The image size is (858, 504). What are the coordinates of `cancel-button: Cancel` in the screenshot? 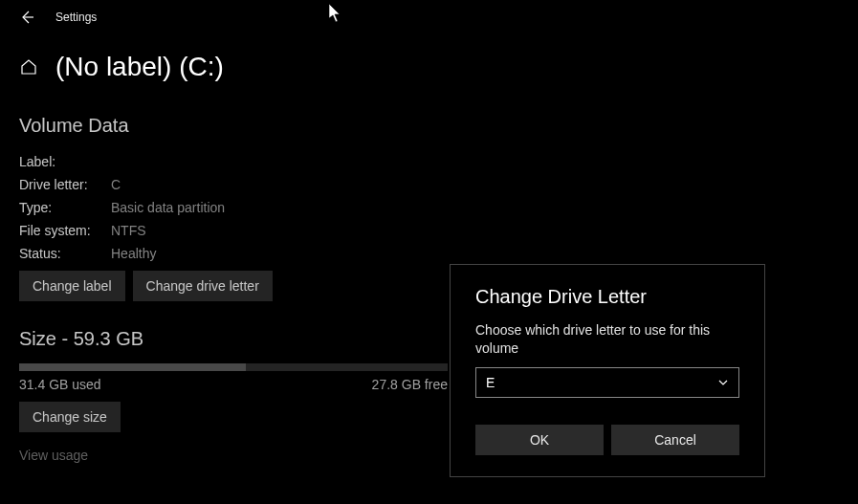 It's located at (675, 440).